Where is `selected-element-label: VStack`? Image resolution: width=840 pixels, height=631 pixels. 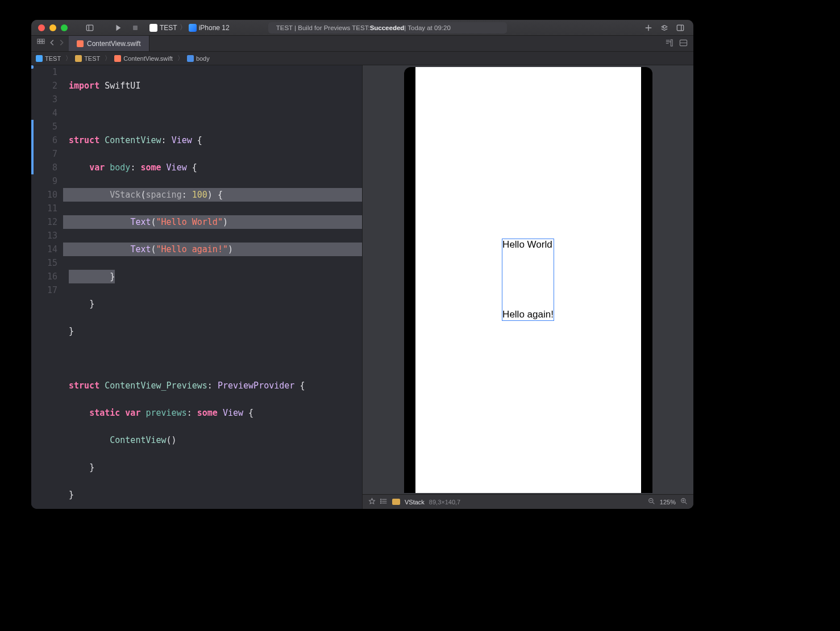
selected-element-label: VStack is located at coordinates (415, 502).